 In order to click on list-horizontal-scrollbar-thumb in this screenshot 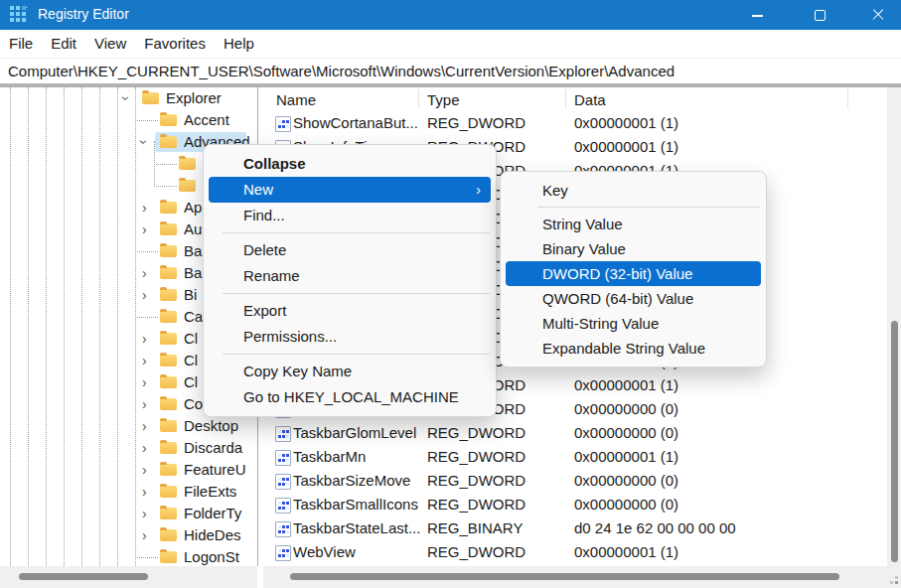, I will do `click(564, 576)`.